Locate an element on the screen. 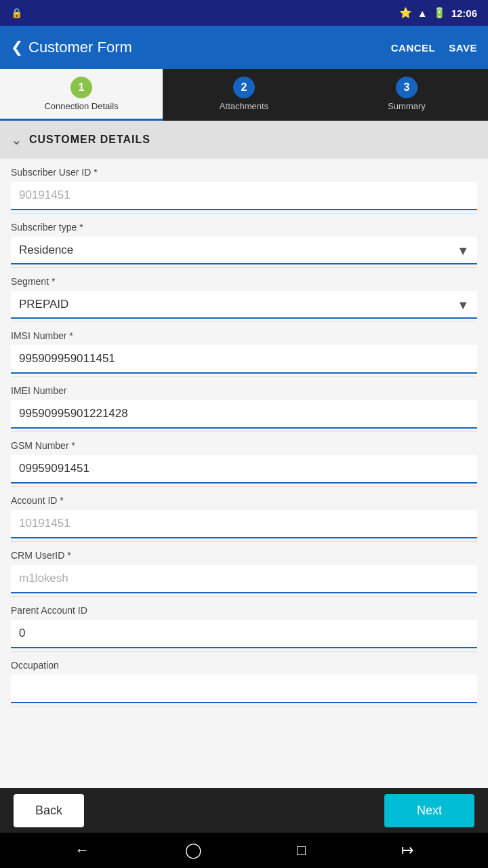 The height and width of the screenshot is (868, 488). subscriber-user-id-label: Subscriber User ID * is located at coordinates (244, 172).